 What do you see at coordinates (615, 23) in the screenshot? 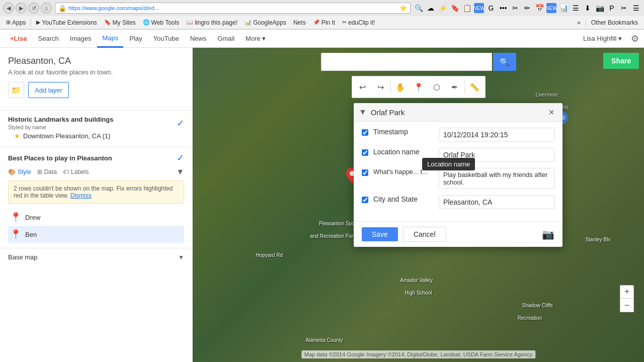
I see `bookmark-other: Other Bookmarks` at bounding box center [615, 23].